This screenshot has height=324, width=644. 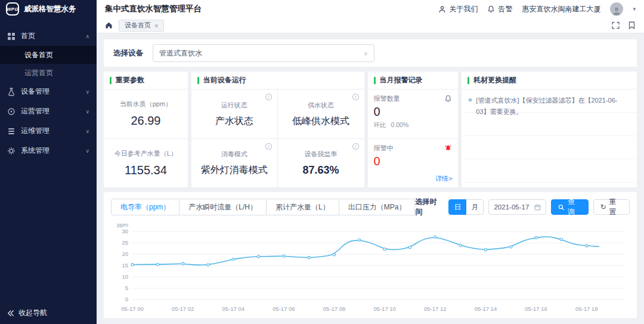 I want to click on chart-tab-cumulative-output: 累计产水量（L）, so click(x=303, y=207).